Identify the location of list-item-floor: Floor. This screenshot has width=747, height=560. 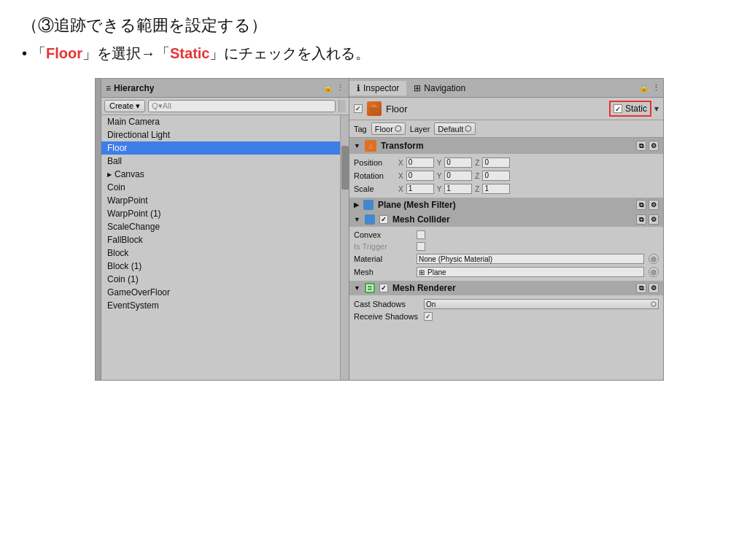
(225, 148).